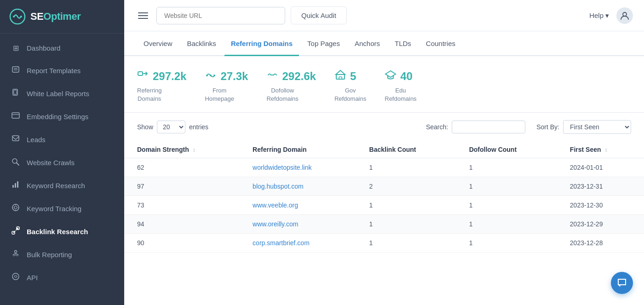  What do you see at coordinates (596, 16) in the screenshot?
I see `help-label: Help` at bounding box center [596, 16].